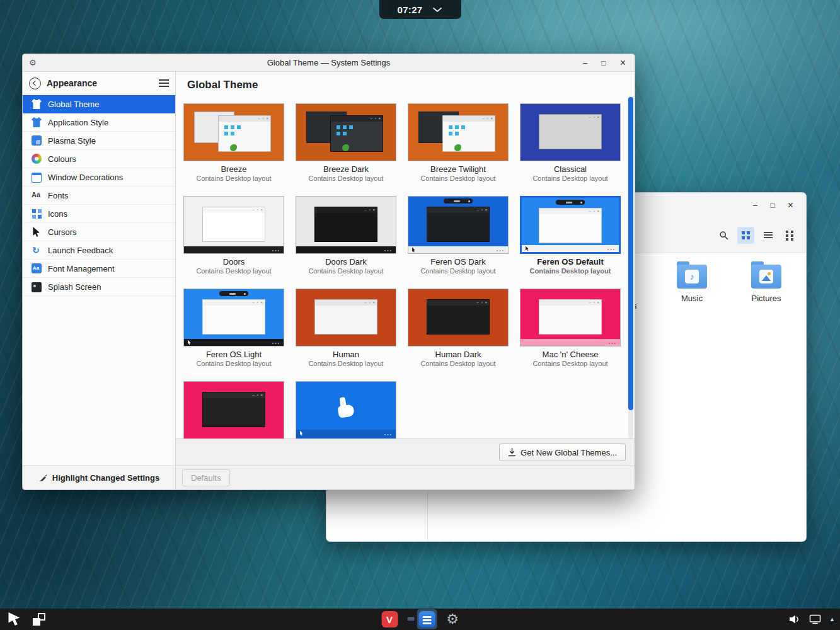  What do you see at coordinates (234, 142) in the screenshot?
I see `theme-card-breeze: Breeze Contains Desktop layout` at bounding box center [234, 142].